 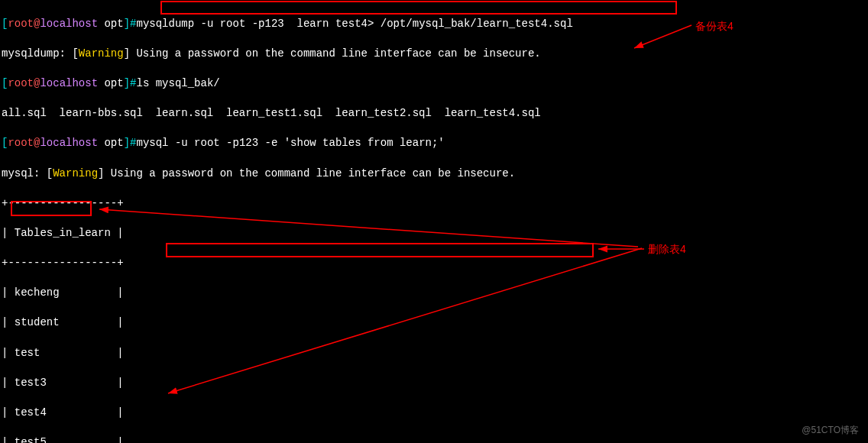 What do you see at coordinates (434, 234) in the screenshot?
I see `table-header: | Tables_in_learn |` at bounding box center [434, 234].